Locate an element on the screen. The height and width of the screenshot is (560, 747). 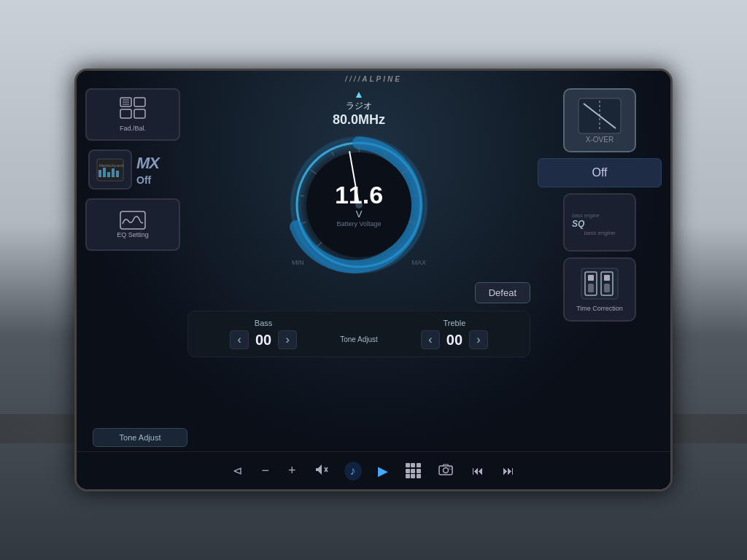
eq-label: EQ Setting is located at coordinates (133, 235).